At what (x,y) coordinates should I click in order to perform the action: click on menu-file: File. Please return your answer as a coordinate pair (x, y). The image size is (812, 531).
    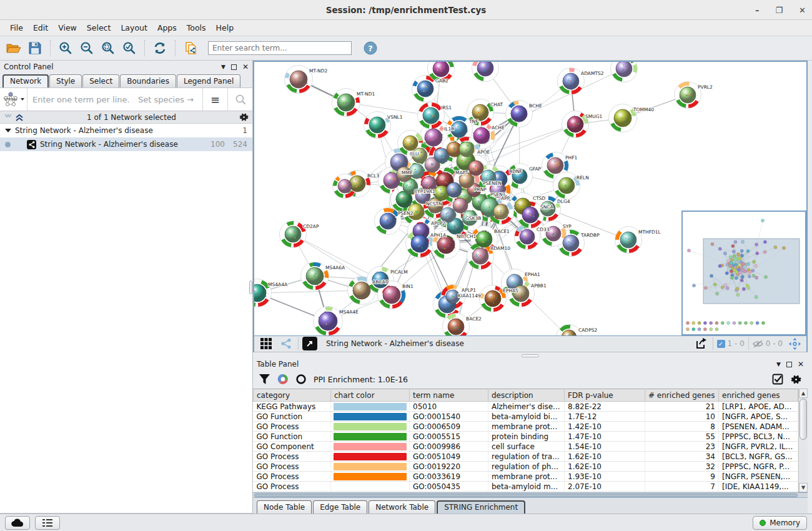
    Looking at the image, I should click on (16, 27).